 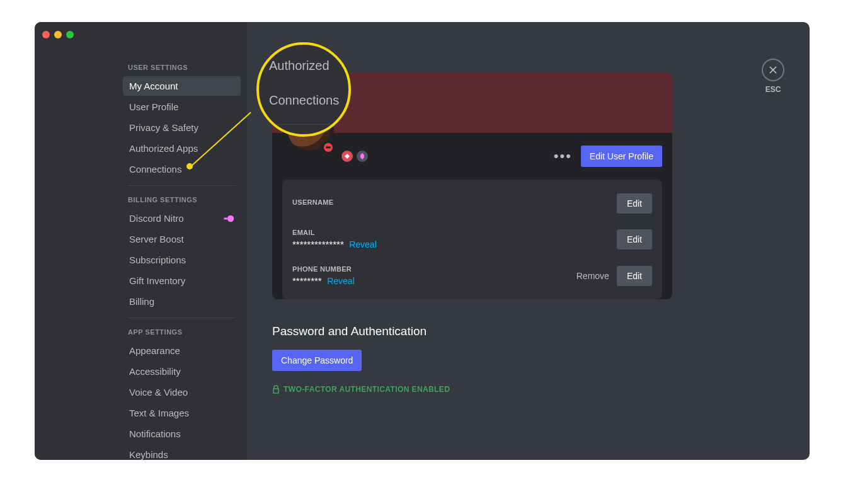 I want to click on sidebar-item-label: Server Boost, so click(x=156, y=239).